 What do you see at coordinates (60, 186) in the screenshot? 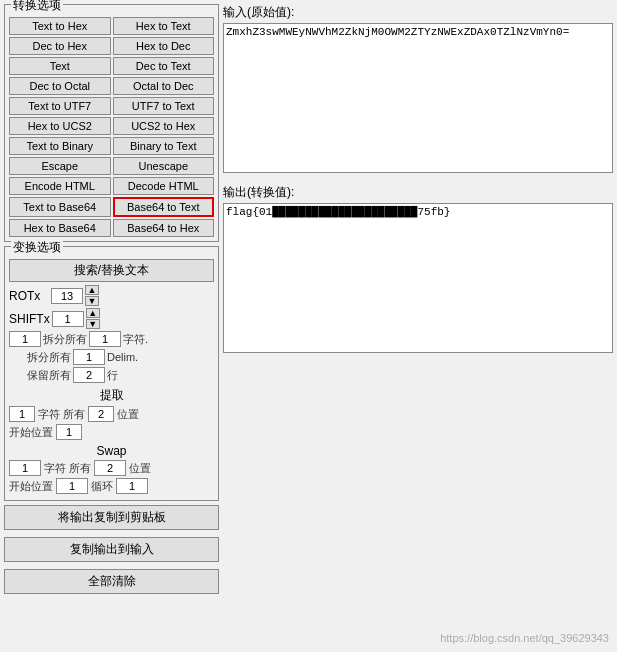
I see `encode-html-btn: Encode HTML` at bounding box center [60, 186].